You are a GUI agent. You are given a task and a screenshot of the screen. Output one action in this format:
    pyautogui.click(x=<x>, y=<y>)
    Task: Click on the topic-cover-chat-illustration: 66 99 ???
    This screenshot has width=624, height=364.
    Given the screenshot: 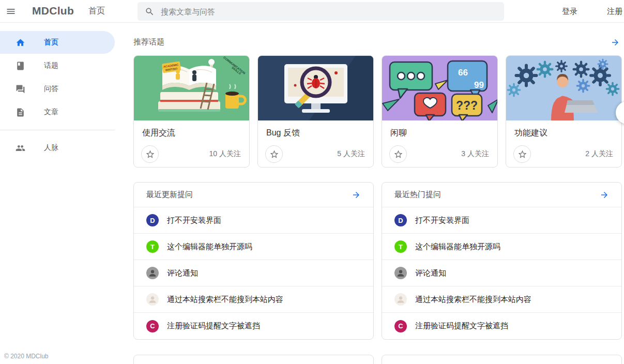 What is the action you would take?
    pyautogui.click(x=439, y=88)
    